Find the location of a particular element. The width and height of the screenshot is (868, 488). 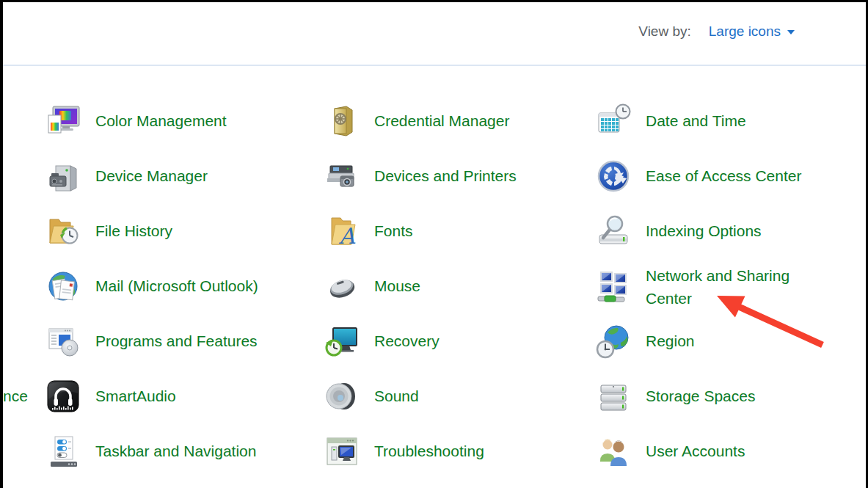

devices-and-printers-icon is located at coordinates (342, 176).